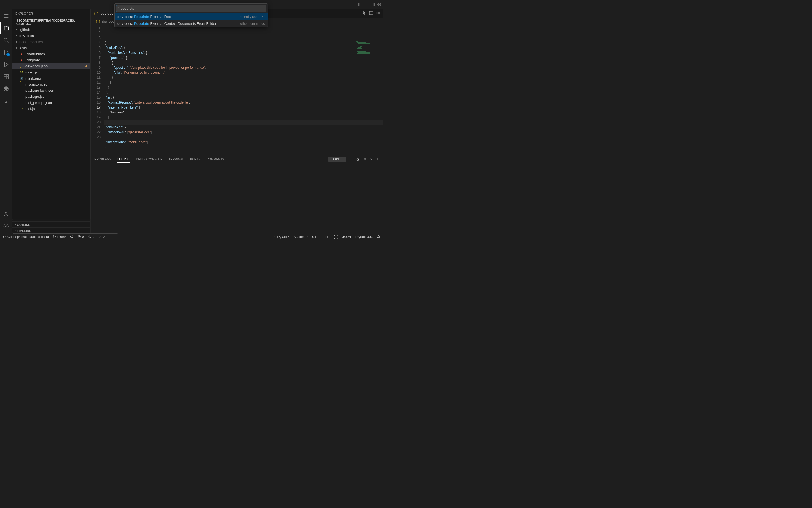 Image resolution: width=812 pixels, height=508 pixels. What do you see at coordinates (317, 237) in the screenshot?
I see `encoding-indicator: UTF-8` at bounding box center [317, 237].